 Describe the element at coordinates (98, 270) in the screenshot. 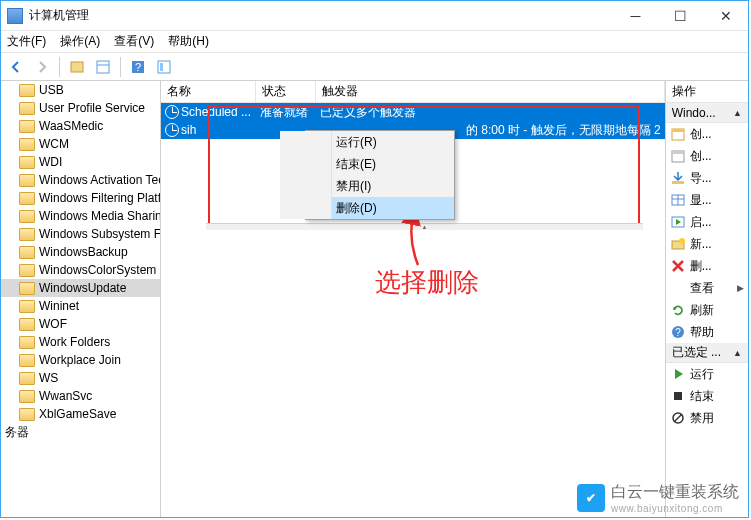

I see `tree-label: WindowsColorSystem` at that location.